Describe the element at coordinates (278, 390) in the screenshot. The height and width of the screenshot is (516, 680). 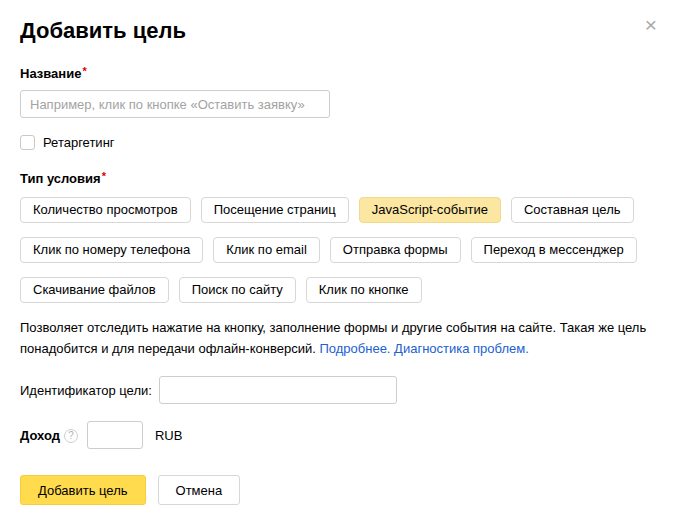
I see `goal-id-input` at that location.